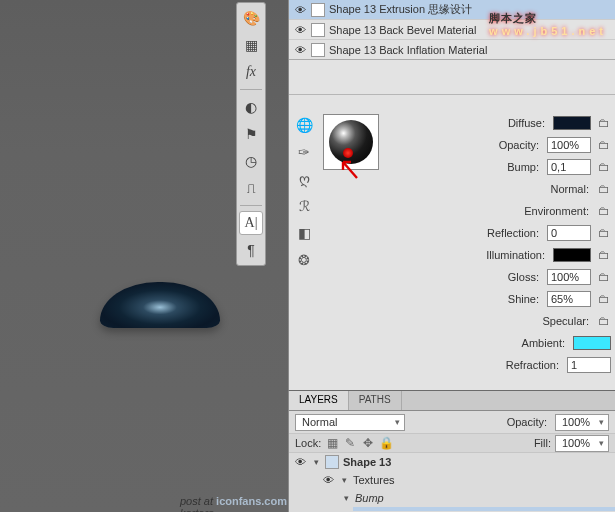 This screenshot has width=615, height=512. Describe the element at coordinates (548, 22) in the screenshot. I see `watermark: 脚本之家 www.jb51.net` at that location.